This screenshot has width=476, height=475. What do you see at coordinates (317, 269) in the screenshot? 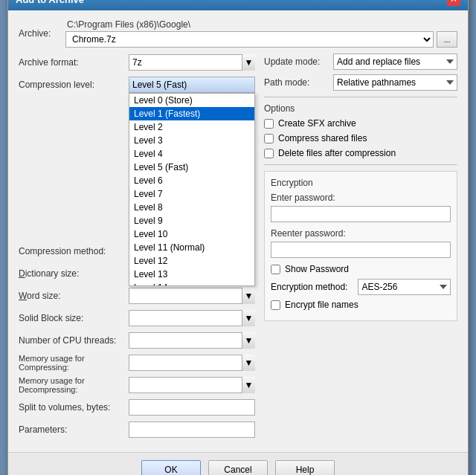
I see `show-password-label: Show Password` at bounding box center [317, 269].